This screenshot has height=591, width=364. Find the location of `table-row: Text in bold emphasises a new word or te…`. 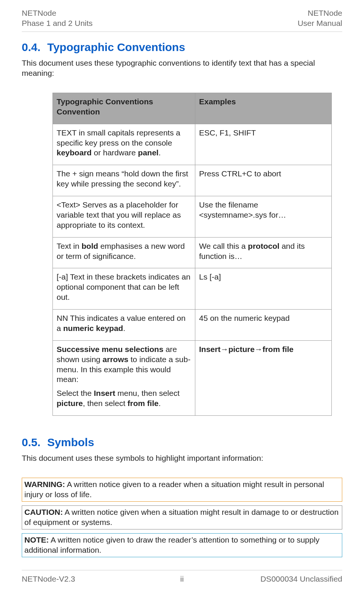

table-row: Text in bold emphasises a new word or te… is located at coordinates (192, 253).